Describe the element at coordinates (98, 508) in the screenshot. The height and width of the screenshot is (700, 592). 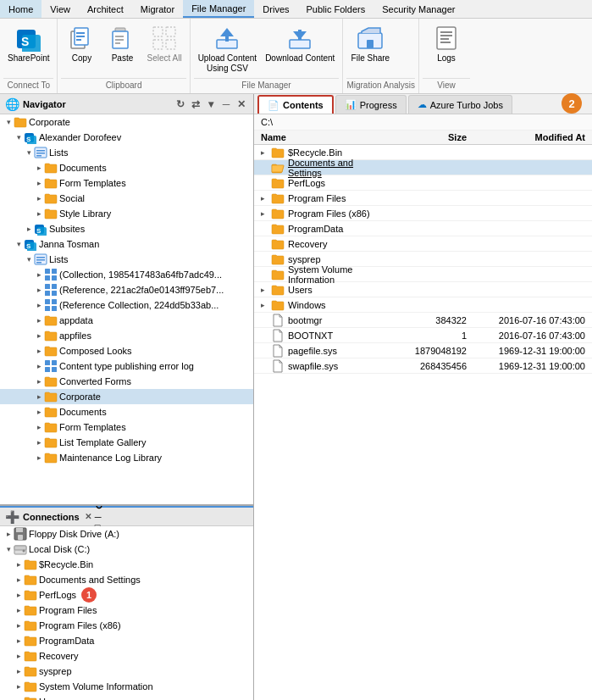
I see `conn-refresh-icon: ↻` at that location.